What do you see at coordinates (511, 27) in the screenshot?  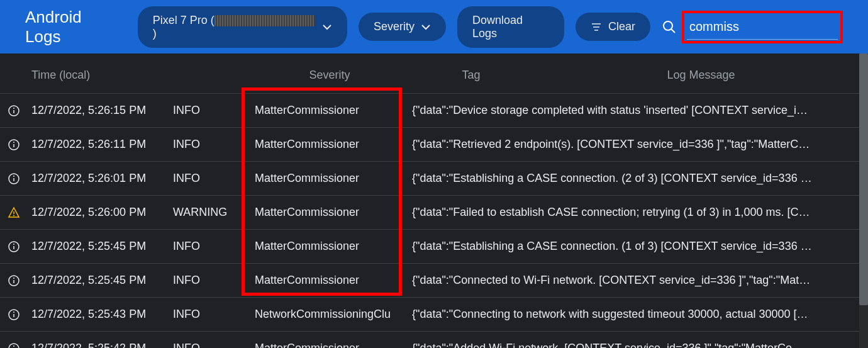 I see `download-logs-button: Download Logs` at bounding box center [511, 27].